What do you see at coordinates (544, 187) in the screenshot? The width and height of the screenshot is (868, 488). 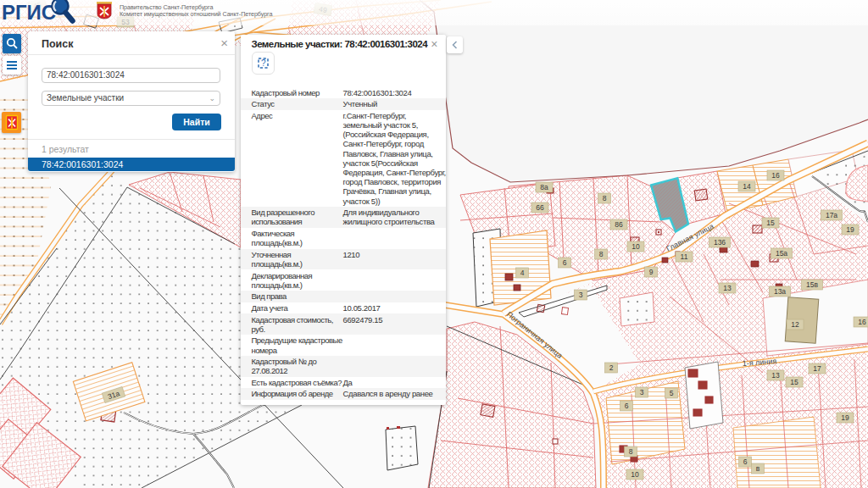 I see `svg-text: 8а` at bounding box center [544, 187].